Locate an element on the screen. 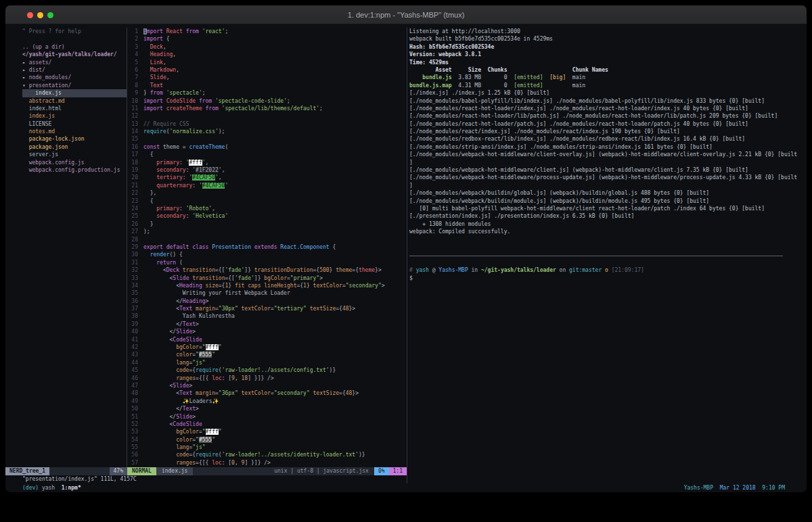 This screenshot has width=812, height=522. titlebar: 1. dev:1:npm - "Yashs-MBP" (tmux) is located at coordinates (406, 15).